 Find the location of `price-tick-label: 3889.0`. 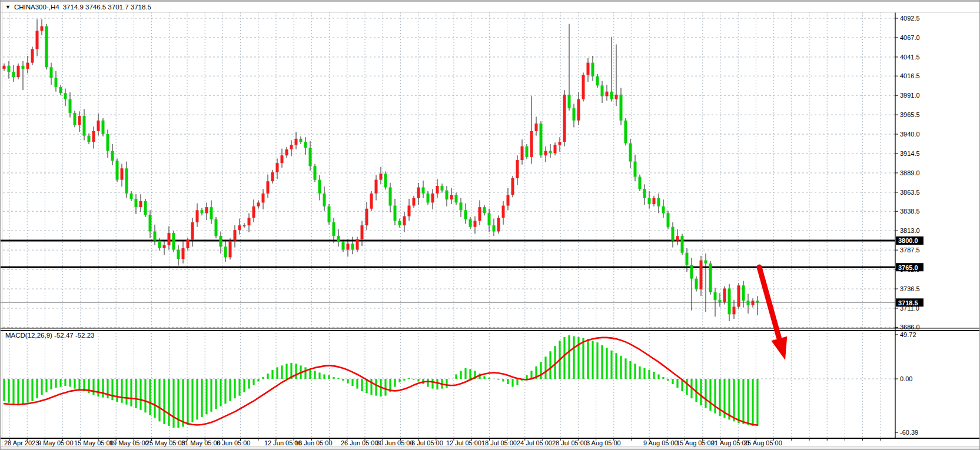

price-tick-label: 3889.0 is located at coordinates (910, 173).